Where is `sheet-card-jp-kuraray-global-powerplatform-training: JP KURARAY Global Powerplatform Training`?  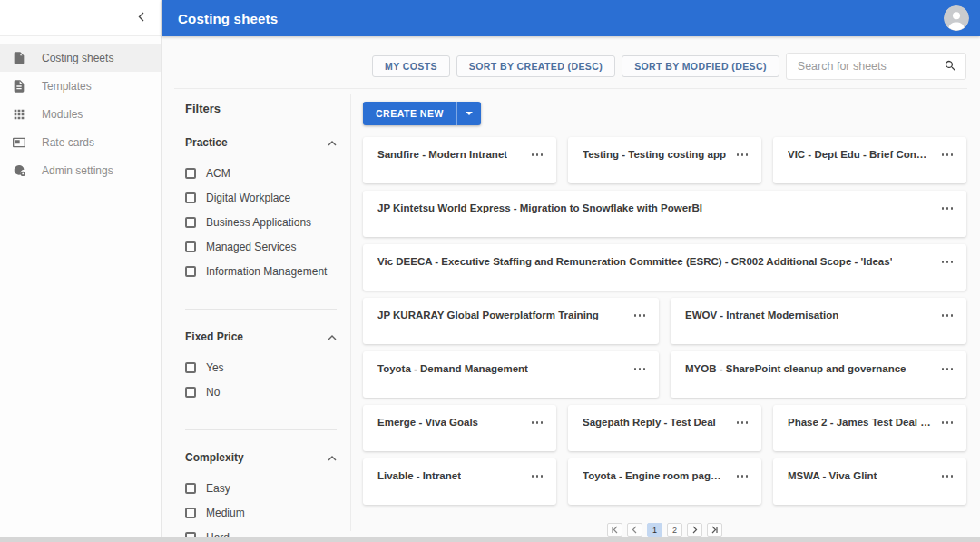 sheet-card-jp-kuraray-global-powerplatform-training: JP KURARAY Global Powerplatform Training is located at coordinates (511, 321).